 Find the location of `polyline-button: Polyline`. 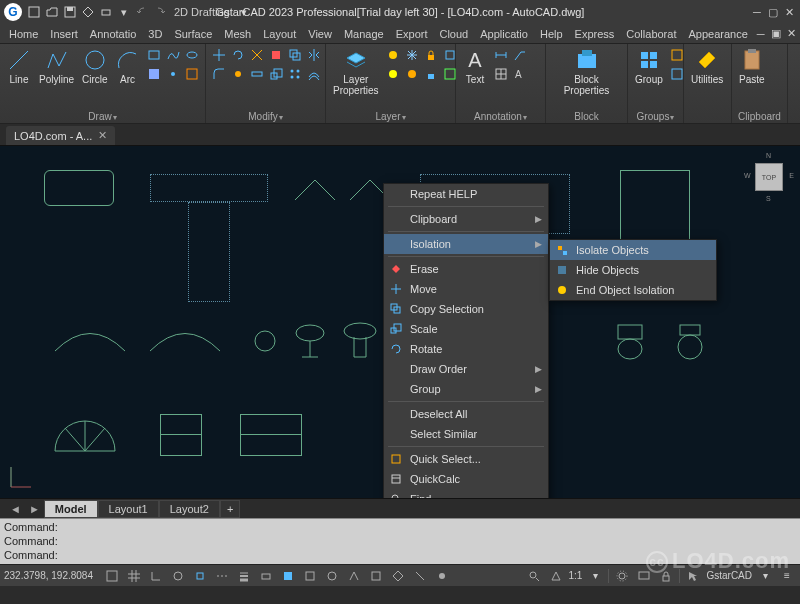

polyline-button: Polyline is located at coordinates (56, 66).